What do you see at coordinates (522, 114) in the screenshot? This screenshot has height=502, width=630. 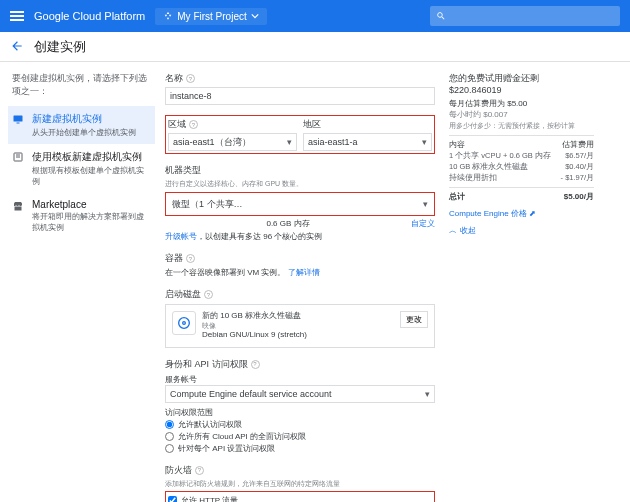 I see `hourly-estimate: 每小时约 $0.007` at bounding box center [522, 114].